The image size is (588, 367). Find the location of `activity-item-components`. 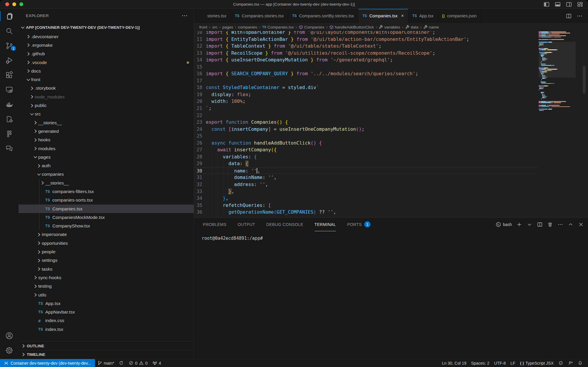

activity-item-components is located at coordinates (9, 134).